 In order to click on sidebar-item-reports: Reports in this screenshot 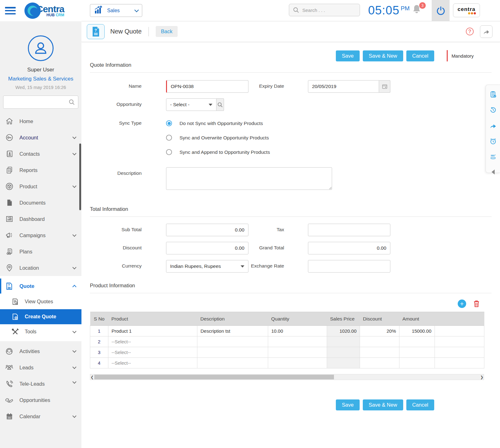, I will do `click(41, 170)`.